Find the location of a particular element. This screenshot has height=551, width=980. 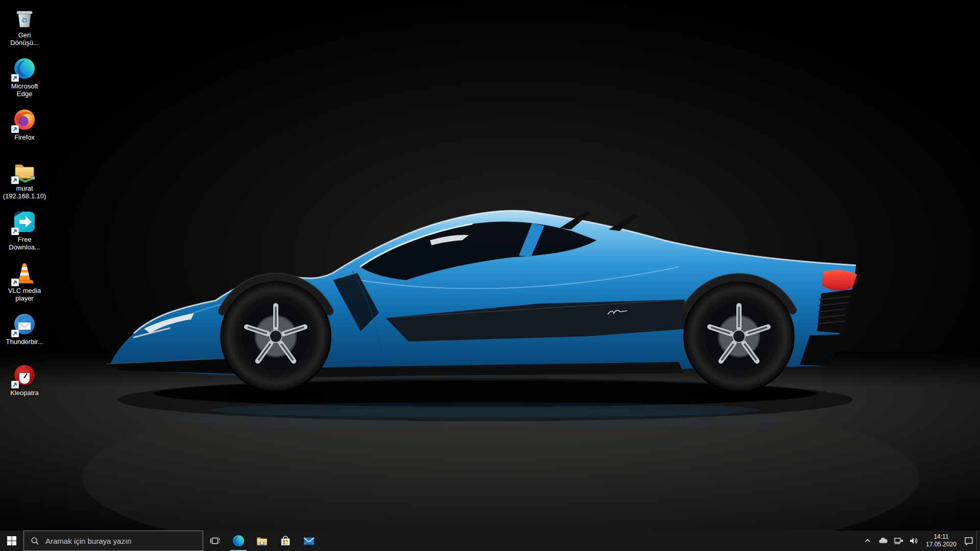

taskbar-app-edge is located at coordinates (238, 541).